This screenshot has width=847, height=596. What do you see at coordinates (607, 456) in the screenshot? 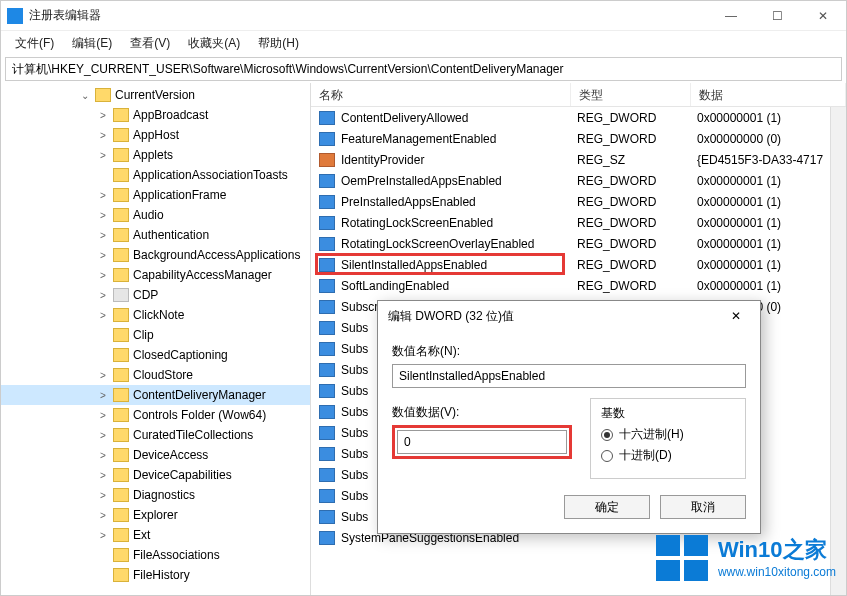
I see `radio-dot-icon` at bounding box center [607, 456].